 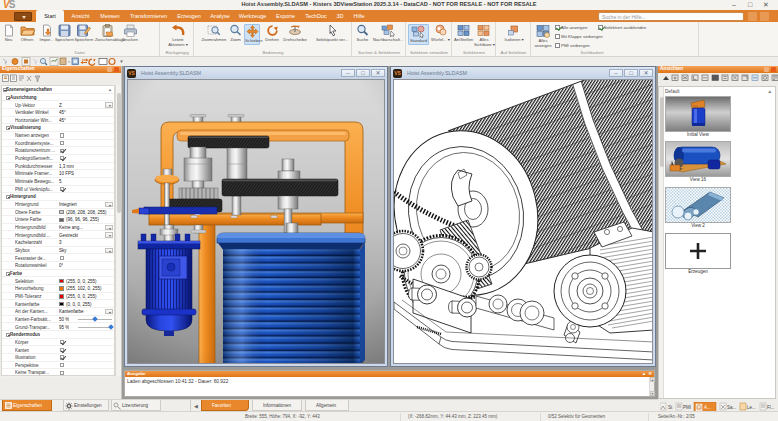 I want to click on svg-text: Fl..., so click(x=771, y=408).